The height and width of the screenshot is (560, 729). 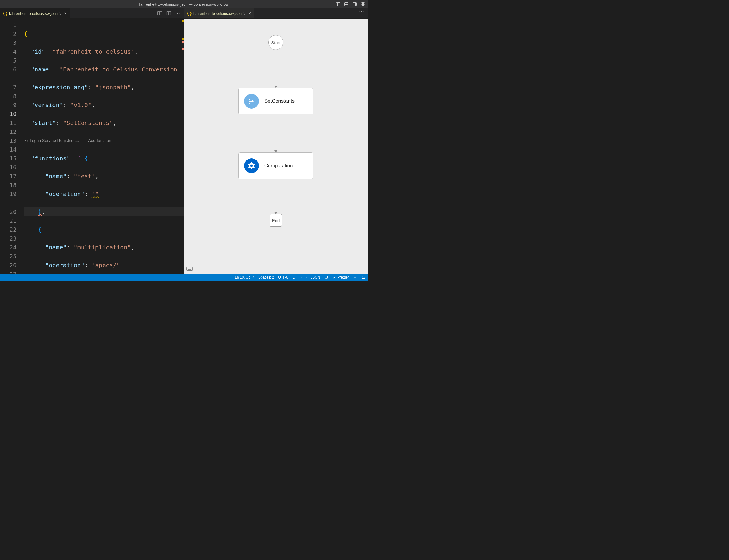 I want to click on status-cursor-position: Ln 10, Col 7, so click(x=245, y=277).